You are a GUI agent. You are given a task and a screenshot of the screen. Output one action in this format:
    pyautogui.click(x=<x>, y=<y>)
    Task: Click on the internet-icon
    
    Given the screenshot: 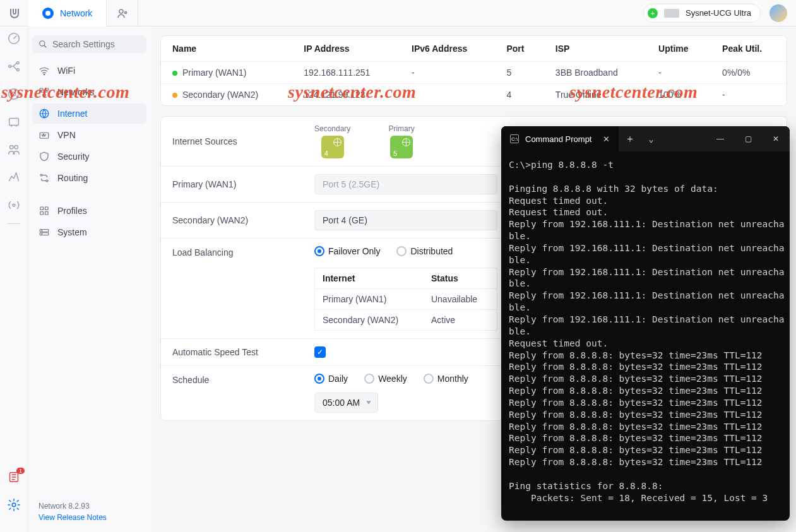 What is the action you would take?
    pyautogui.click(x=44, y=114)
    